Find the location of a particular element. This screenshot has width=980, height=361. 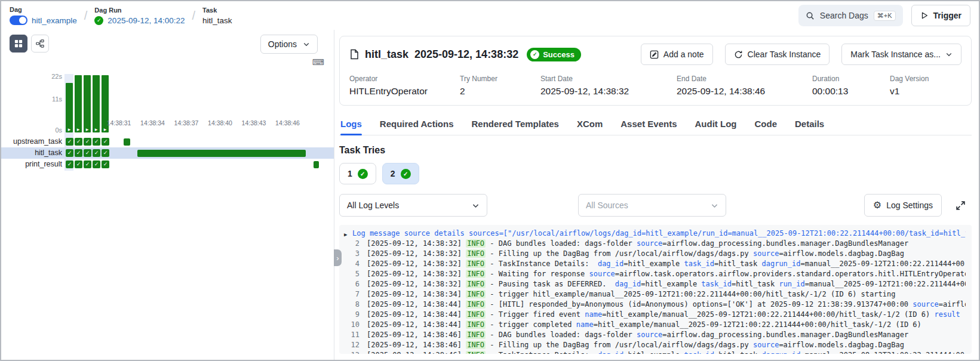

log-level-select: All Log Levels is located at coordinates (413, 205).